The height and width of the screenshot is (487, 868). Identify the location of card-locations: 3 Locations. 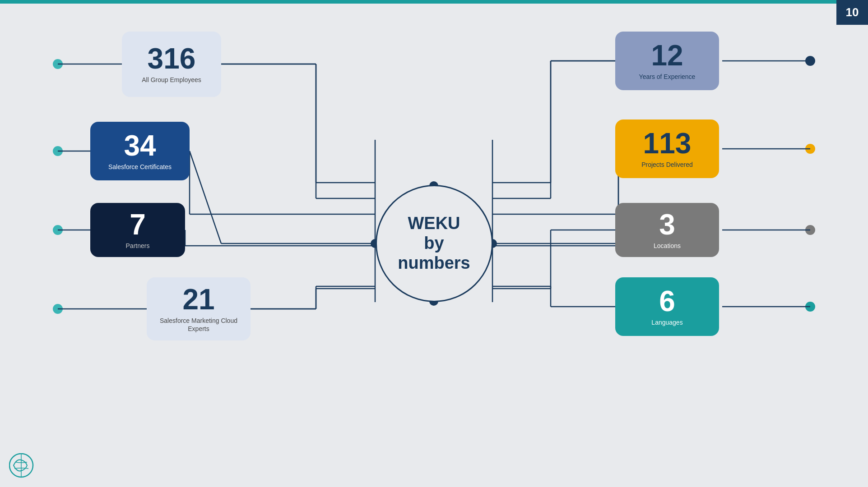
(667, 230).